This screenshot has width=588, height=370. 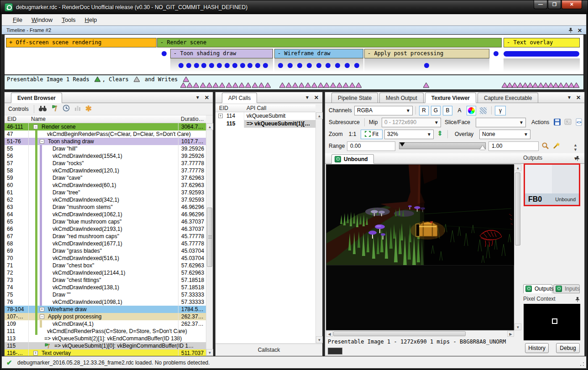 I want to click on event-row: 109vkCmdDraw(4,1)262.37…, so click(x=105, y=324).